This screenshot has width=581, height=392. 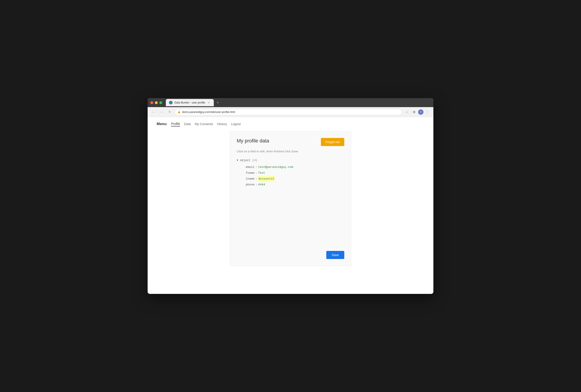 What do you see at coordinates (154, 112) in the screenshot?
I see `back-button: ←` at bounding box center [154, 112].